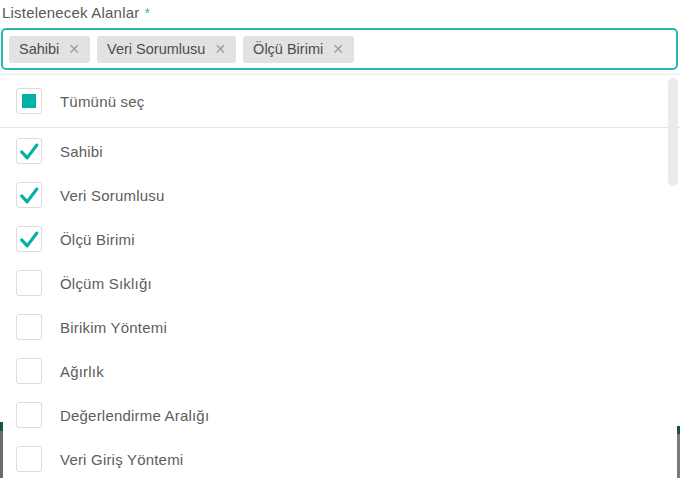  I want to click on chip-label: Veri Sorumlusu, so click(156, 49).